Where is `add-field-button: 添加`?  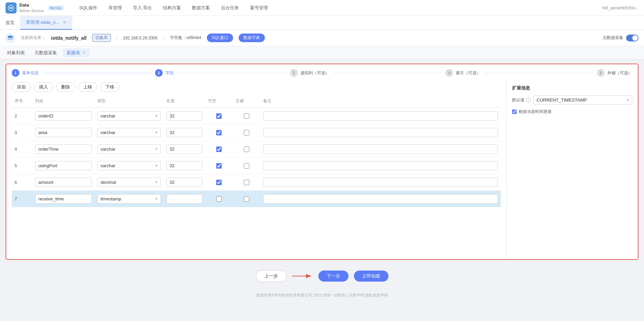 add-field-button: 添加 is located at coordinates (21, 87).